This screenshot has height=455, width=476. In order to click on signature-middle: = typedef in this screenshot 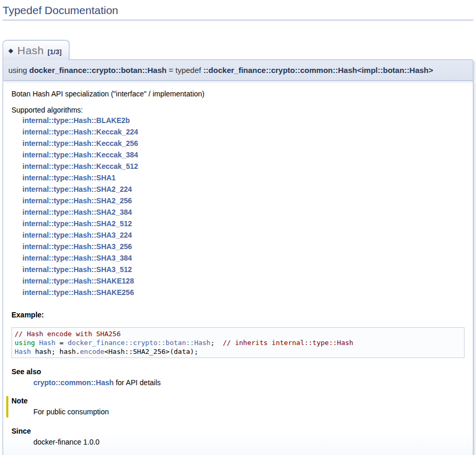, I will do `click(185, 70)`.